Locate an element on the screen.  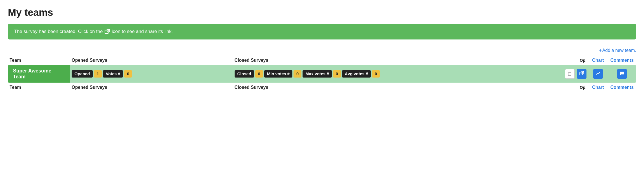
banner-text-before: The survey has been created. Click on th… is located at coordinates (58, 32).